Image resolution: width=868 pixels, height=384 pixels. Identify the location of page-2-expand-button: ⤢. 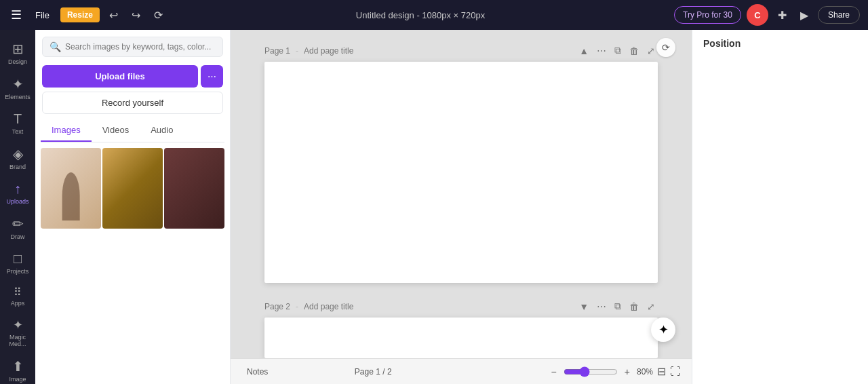
(651, 307).